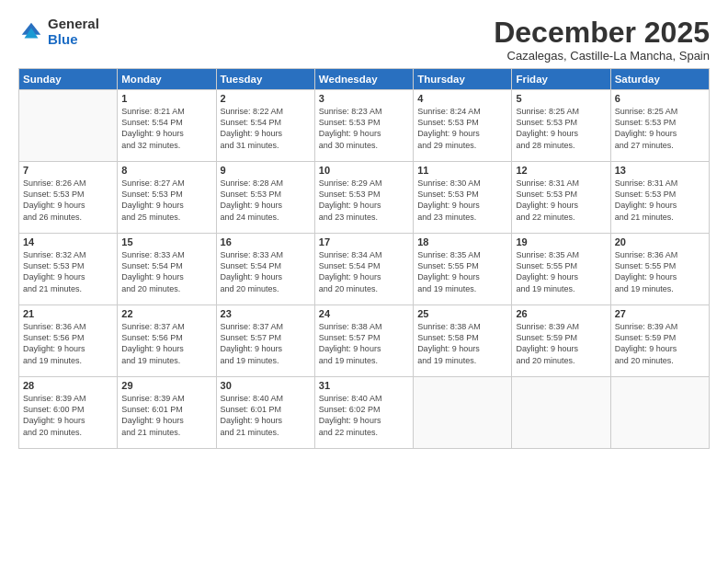 Image resolution: width=728 pixels, height=563 pixels. I want to click on table-row: 1Sunrise: 8:21 AM Sunset: 5:54 PM Daylig…, so click(364, 126).